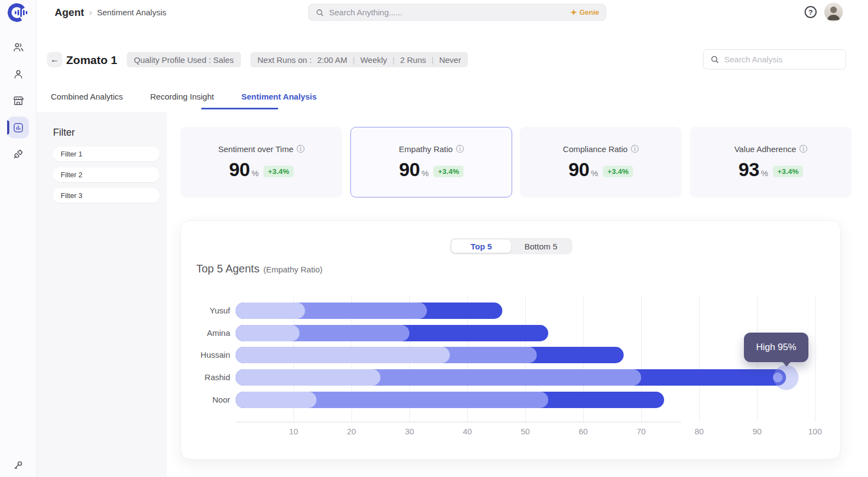 The height and width of the screenshot is (477, 868). Describe the element at coordinates (17, 13) in the screenshot. I see `brand-logo` at that location.